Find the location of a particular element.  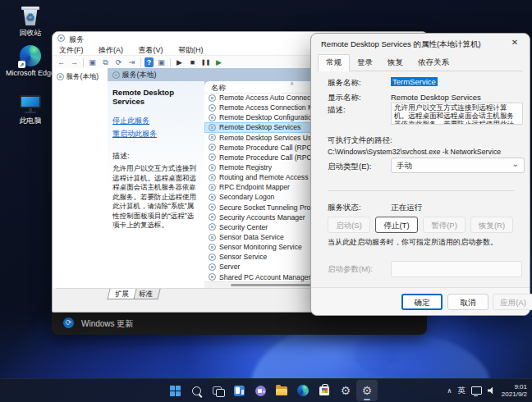

cancel-button: 取消 is located at coordinates (468, 302).